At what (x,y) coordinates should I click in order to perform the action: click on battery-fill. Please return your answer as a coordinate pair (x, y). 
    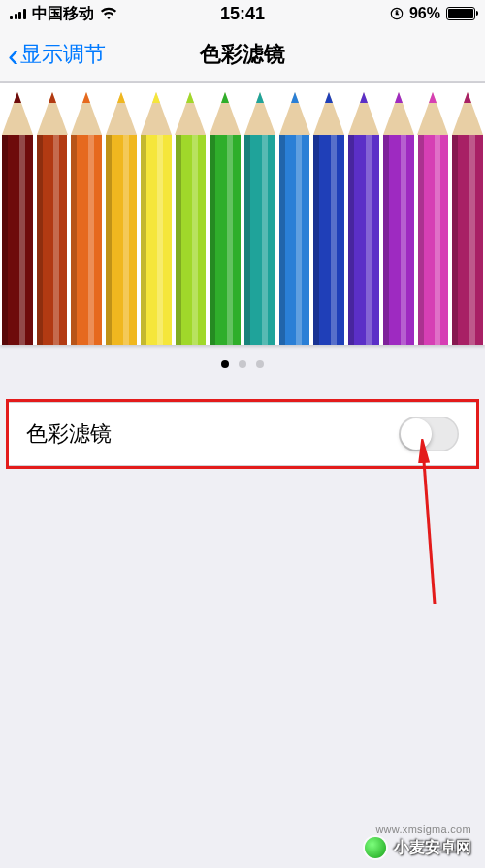
    Looking at the image, I should click on (461, 14).